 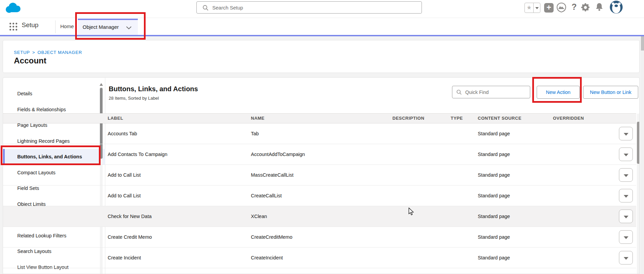 What do you see at coordinates (22, 52) in the screenshot?
I see `breadcrumb-link-setup: SETUP` at bounding box center [22, 52].